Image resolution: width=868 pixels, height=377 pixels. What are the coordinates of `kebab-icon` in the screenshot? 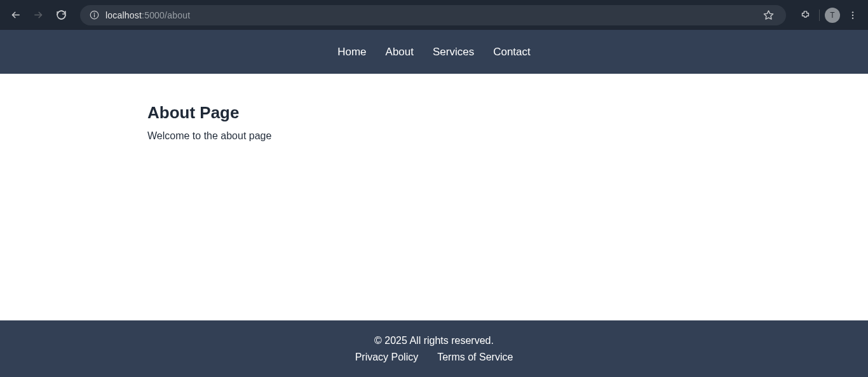 It's located at (853, 15).